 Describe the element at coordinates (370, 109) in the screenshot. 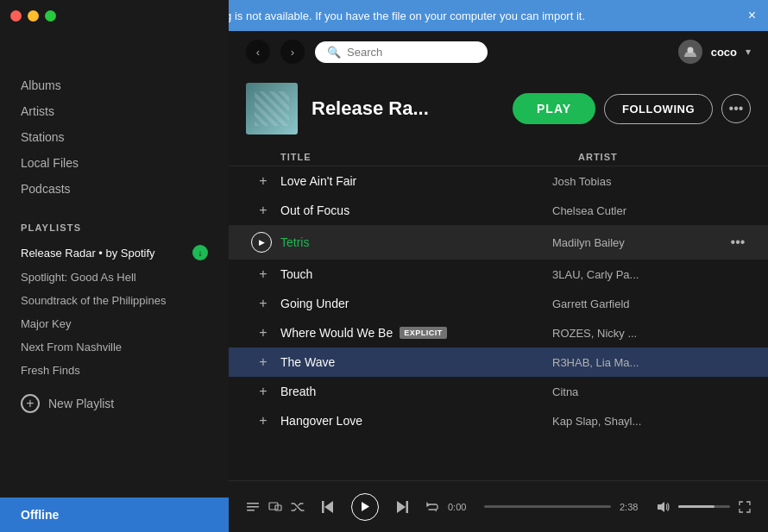

I see `playlist-title: Release Ra...` at that location.